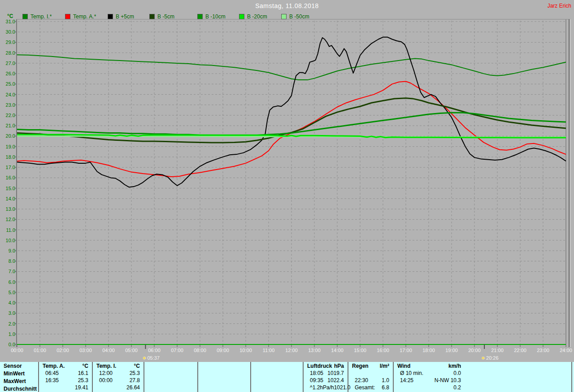  I want to click on min-time: 18:05, so click(315, 373).